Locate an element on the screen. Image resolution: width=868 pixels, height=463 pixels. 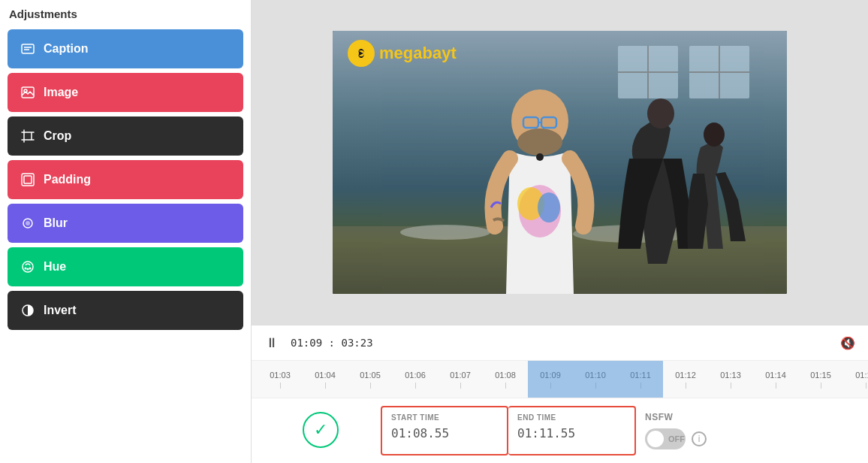
logo-text: megabayt is located at coordinates (417, 53).